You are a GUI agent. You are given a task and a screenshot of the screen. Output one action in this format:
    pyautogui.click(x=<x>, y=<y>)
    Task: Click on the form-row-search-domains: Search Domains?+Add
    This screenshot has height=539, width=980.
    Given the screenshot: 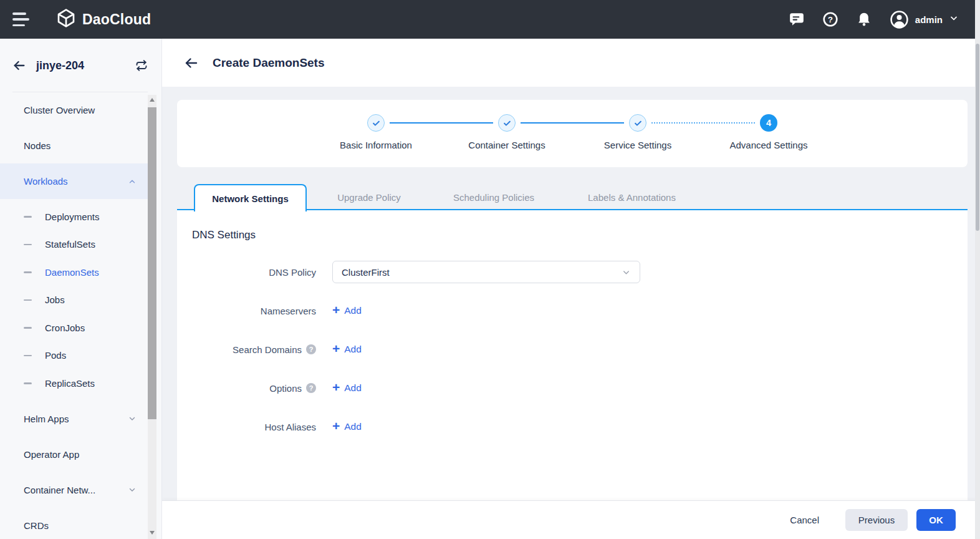 What is the action you would take?
    pyautogui.click(x=572, y=349)
    